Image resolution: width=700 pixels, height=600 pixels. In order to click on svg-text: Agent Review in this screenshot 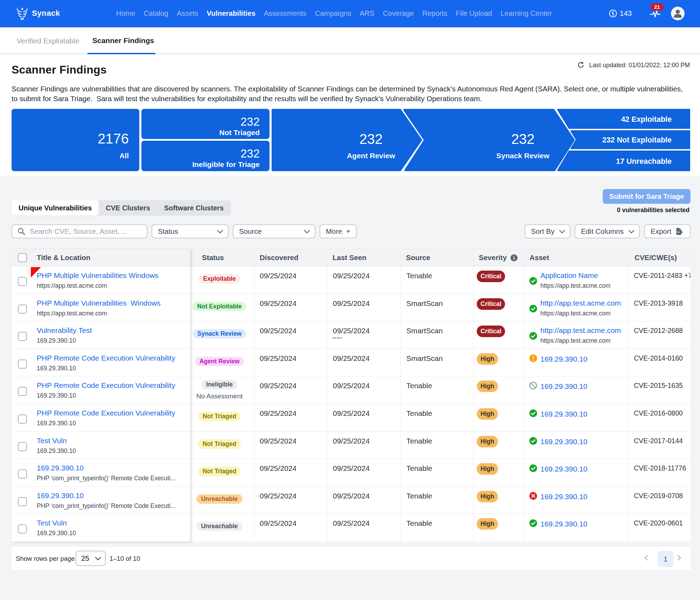, I will do `click(371, 155)`.